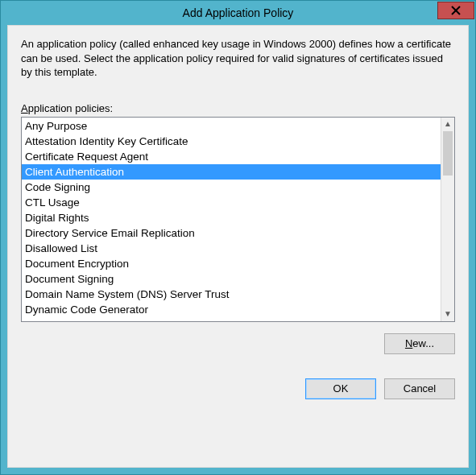 The image size is (476, 475). What do you see at coordinates (448, 314) in the screenshot?
I see `scroll-down-button: ▼` at bounding box center [448, 314].